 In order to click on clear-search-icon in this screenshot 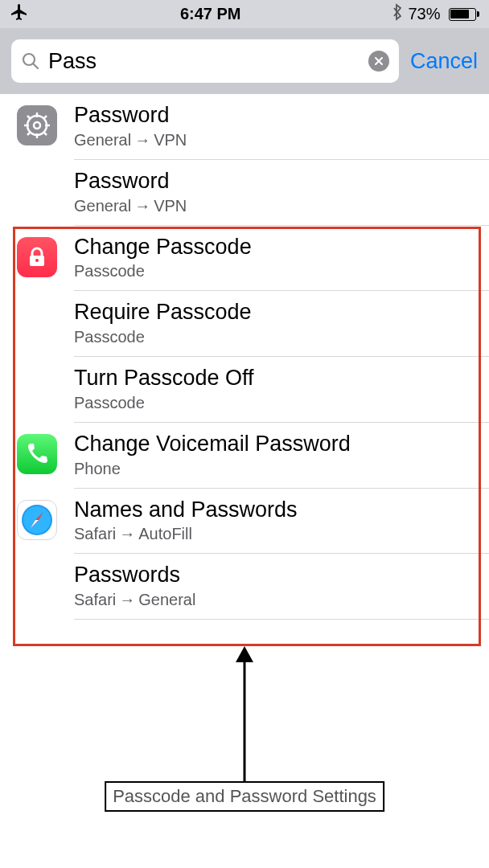, I will do `click(379, 61)`.